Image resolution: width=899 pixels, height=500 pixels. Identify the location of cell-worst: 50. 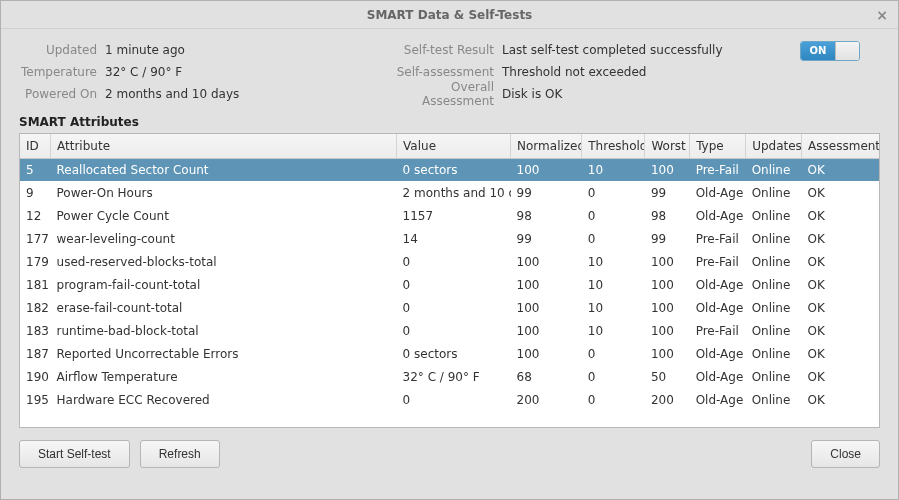
(668, 376).